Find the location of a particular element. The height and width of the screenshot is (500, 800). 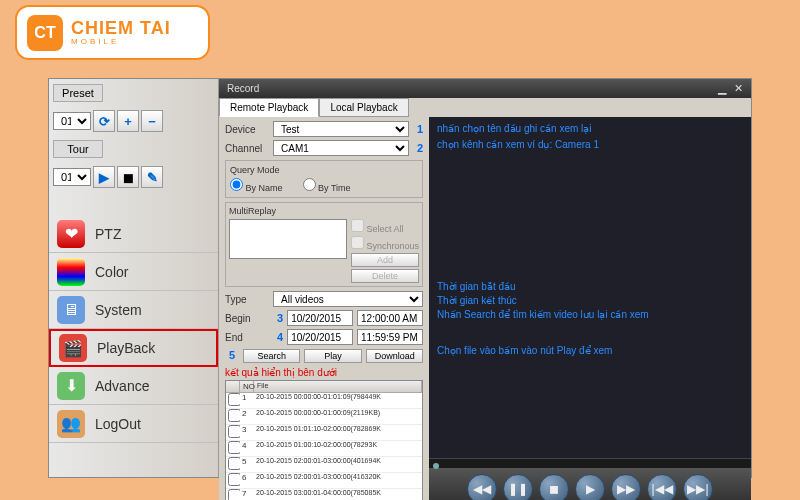

plus-icon: + is located at coordinates (128, 121).